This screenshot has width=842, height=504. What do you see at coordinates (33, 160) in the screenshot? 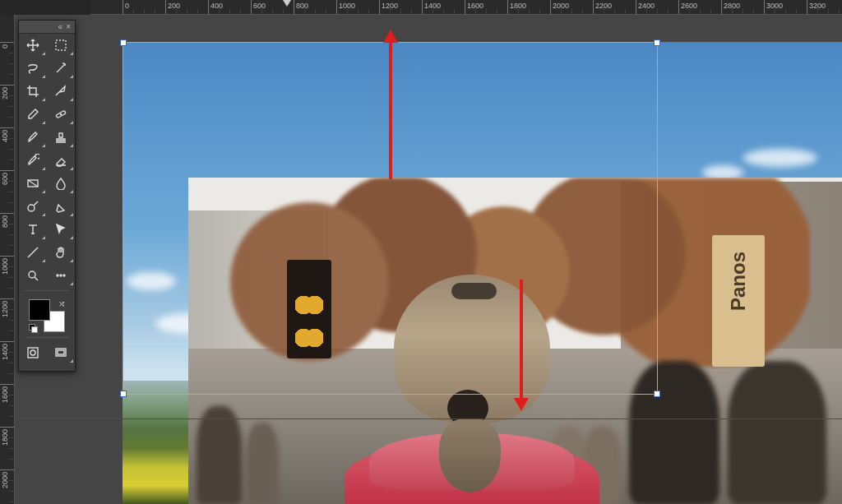
I see `histbrush-icon` at bounding box center [33, 160].